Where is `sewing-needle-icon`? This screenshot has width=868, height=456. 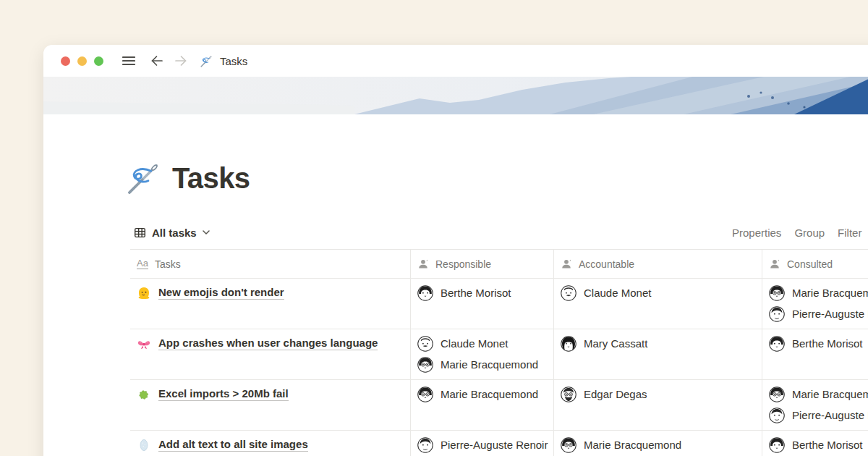
sewing-needle-icon is located at coordinates (207, 61).